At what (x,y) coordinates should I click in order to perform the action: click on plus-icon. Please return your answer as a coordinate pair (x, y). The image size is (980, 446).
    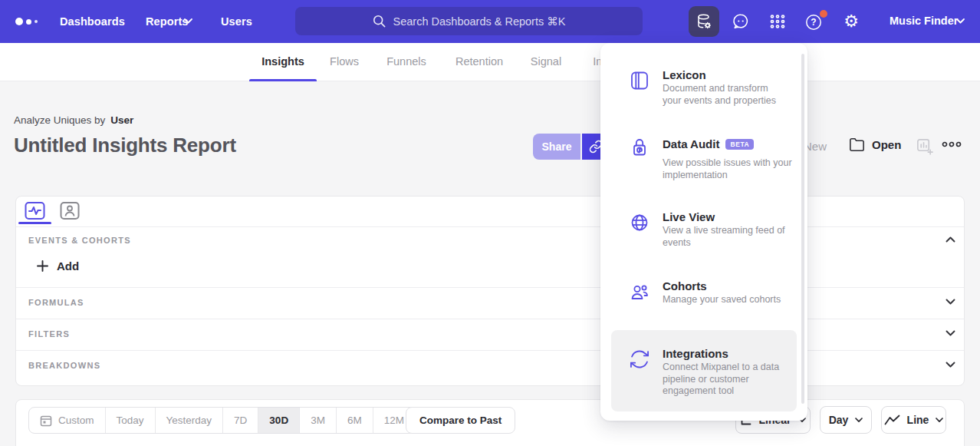
    Looking at the image, I should click on (43, 266).